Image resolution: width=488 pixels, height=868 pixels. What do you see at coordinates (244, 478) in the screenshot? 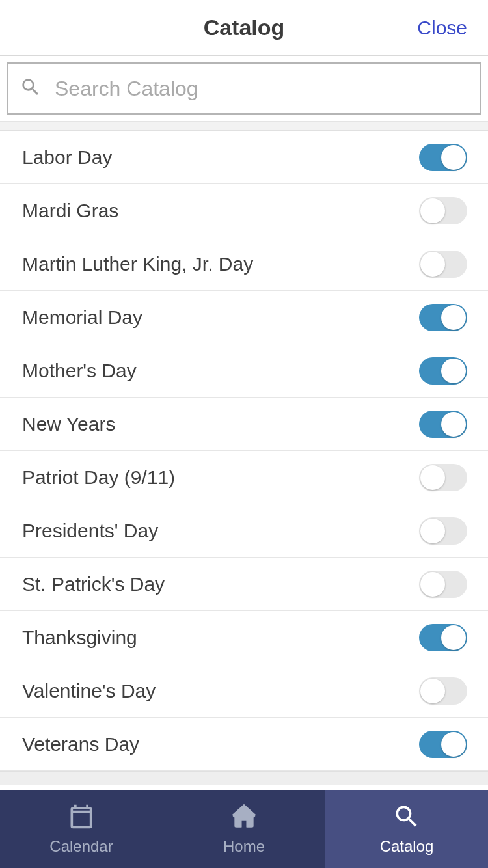
I see `list-item: Patriot Day (9/11)` at bounding box center [244, 478].